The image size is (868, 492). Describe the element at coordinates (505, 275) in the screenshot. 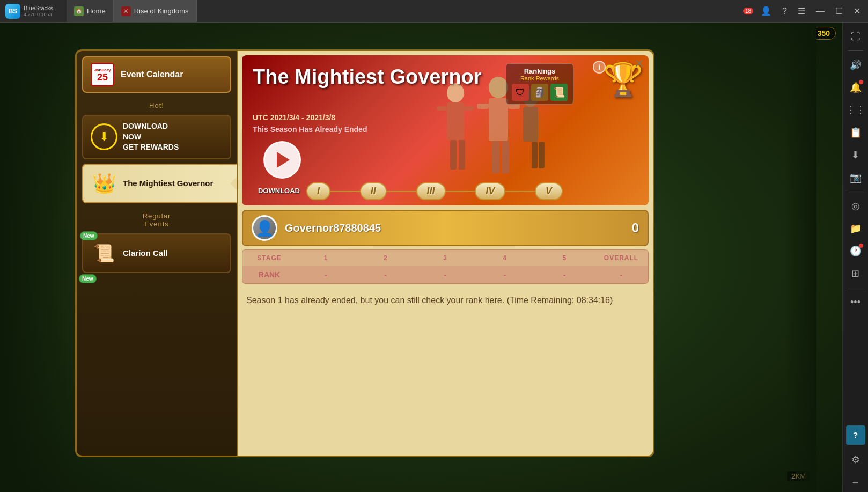

I see `rank-stage-4: -` at that location.